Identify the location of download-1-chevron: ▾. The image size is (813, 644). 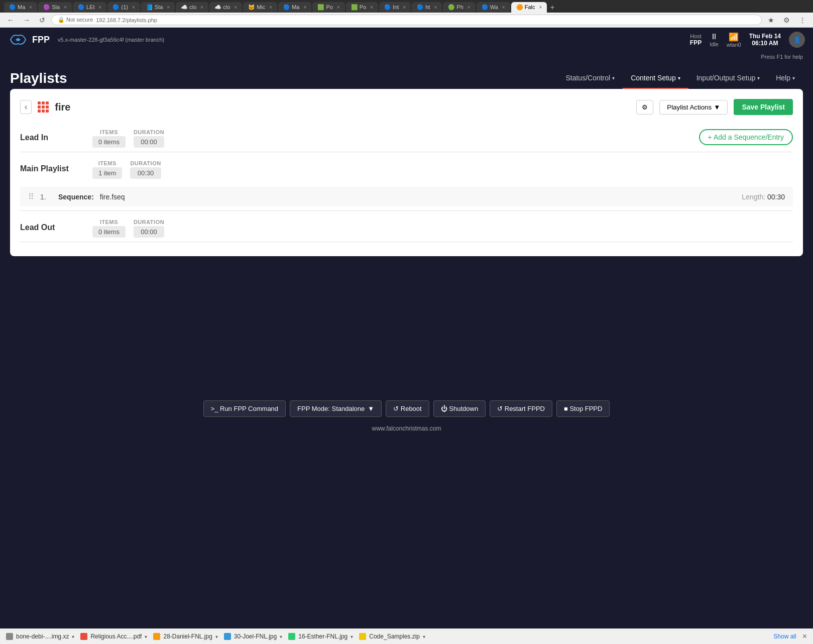
(73, 637).